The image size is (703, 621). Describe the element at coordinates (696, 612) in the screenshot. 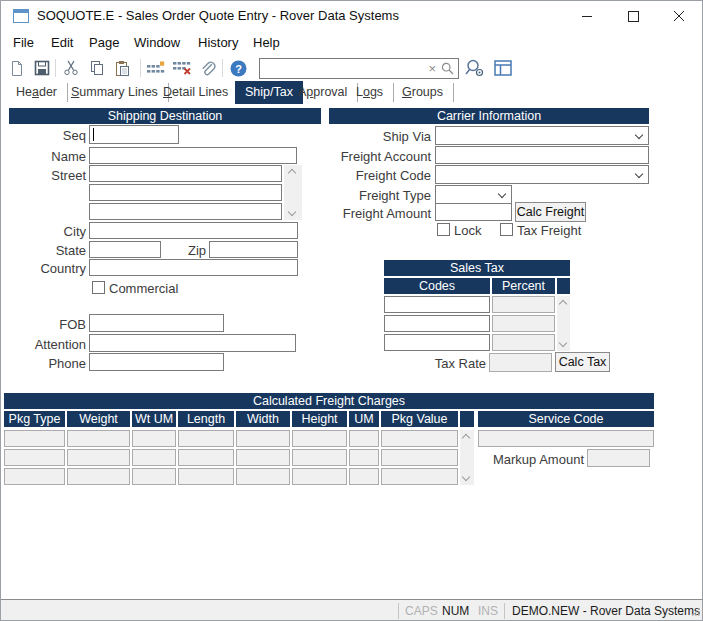

I see `resize-grip` at that location.